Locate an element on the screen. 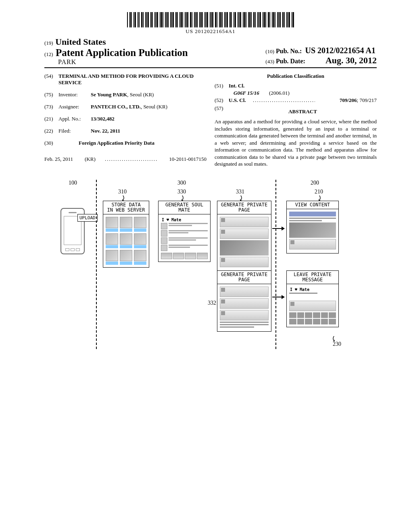 This screenshot has width=413, height=532. inventor-location: , Seoul (KR) is located at coordinates (140, 94).